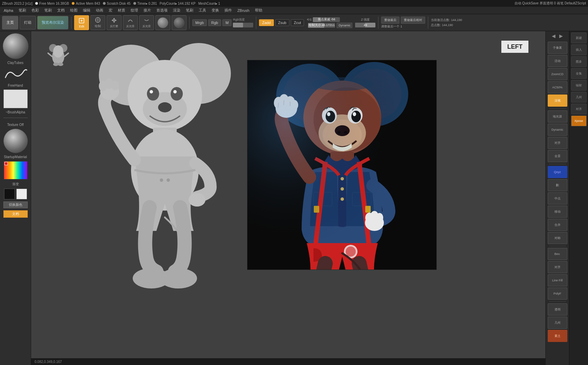 This screenshot has width=588, height=365. Describe the element at coordinates (22, 10) in the screenshot. I see `menu-brush: 笔刷` at that location.